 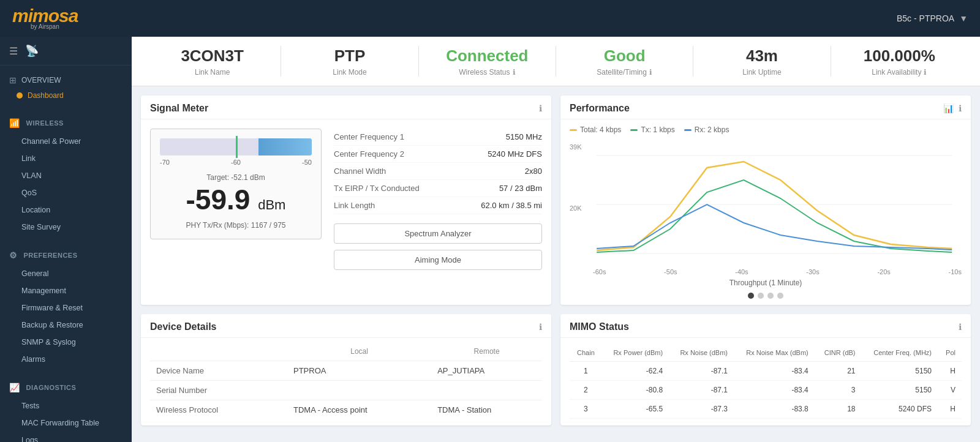 I want to click on dropdown-icon: ▼, so click(x=963, y=18).